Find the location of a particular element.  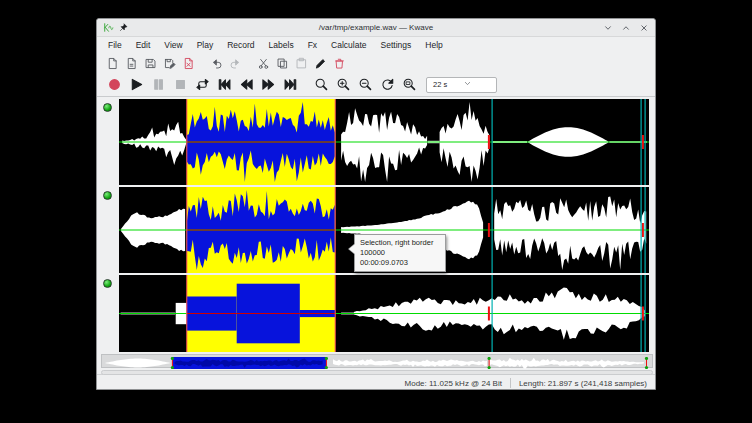

status-length: Length: 21.897 s (241,418 samples) is located at coordinates (583, 384).